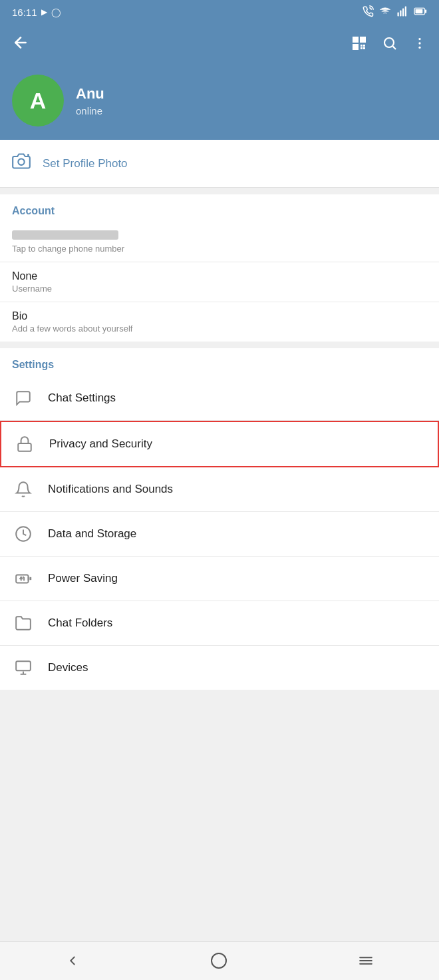 The height and width of the screenshot is (980, 439). Describe the element at coordinates (420, 45) in the screenshot. I see `more-options-button` at that location.